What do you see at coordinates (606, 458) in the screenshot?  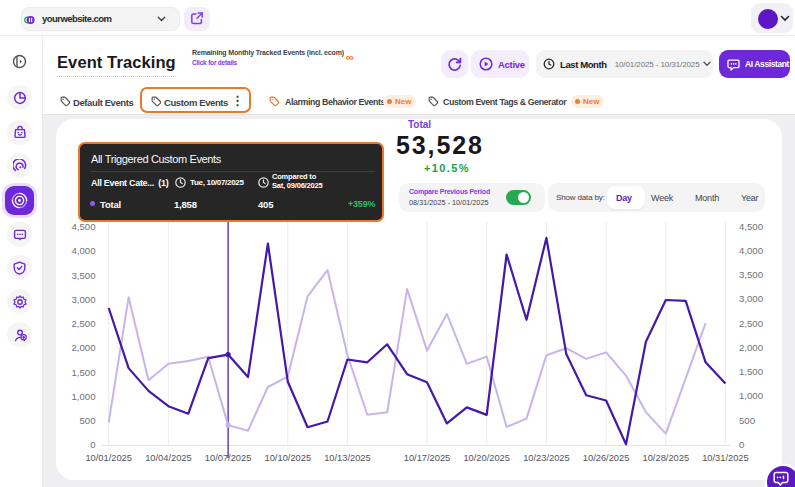 I see `svg-text: 10/26/2025` at bounding box center [606, 458].